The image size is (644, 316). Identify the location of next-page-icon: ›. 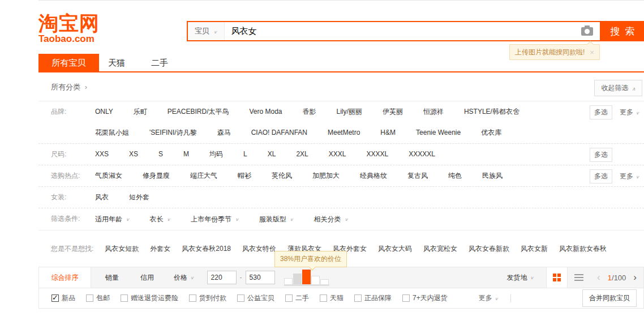
(635, 277).